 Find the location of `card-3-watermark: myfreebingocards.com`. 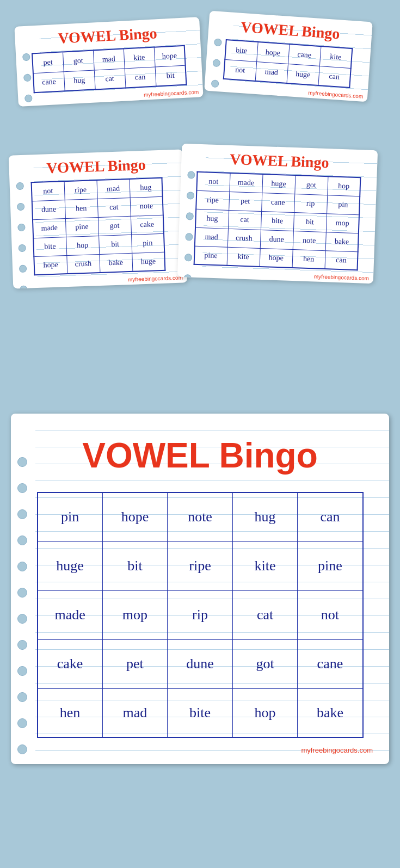

card-3-watermark: myfreebingocards.com is located at coordinates (100, 281).